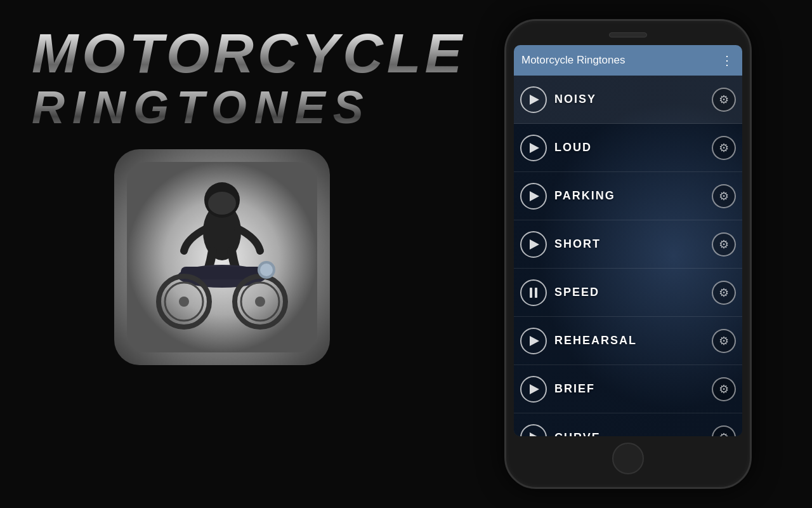 The width and height of the screenshot is (812, 508). Describe the element at coordinates (222, 257) in the screenshot. I see `motorcycle-illustration` at that location.